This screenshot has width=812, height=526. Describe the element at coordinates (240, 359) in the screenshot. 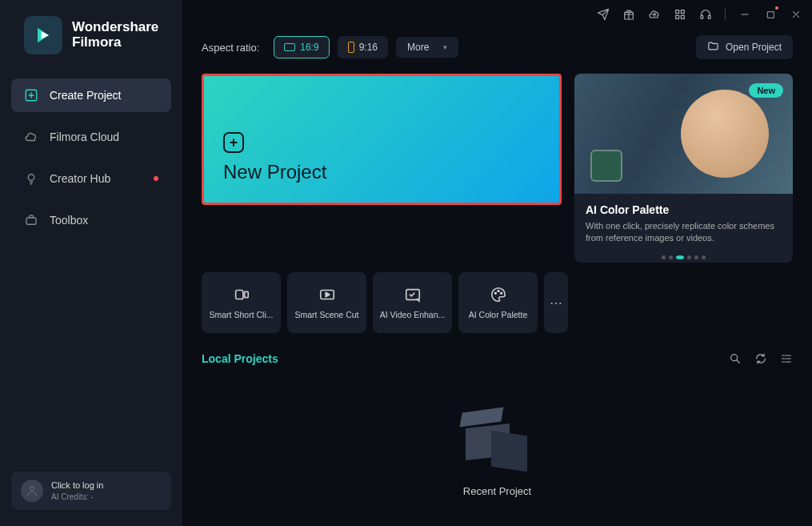

I see `local-projects-title: Local Projects` at that location.